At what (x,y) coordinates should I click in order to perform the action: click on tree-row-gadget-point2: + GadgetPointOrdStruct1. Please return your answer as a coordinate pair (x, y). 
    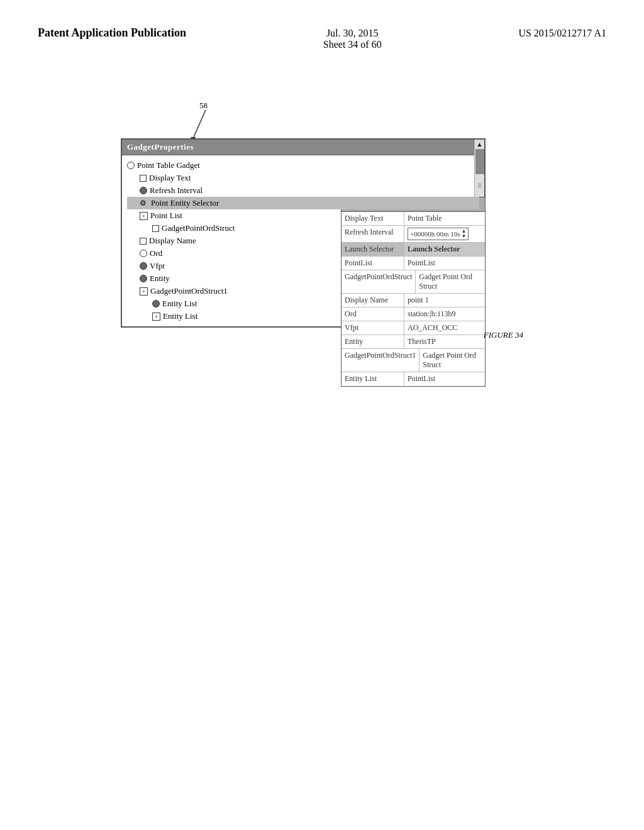
    Looking at the image, I should click on (303, 291).